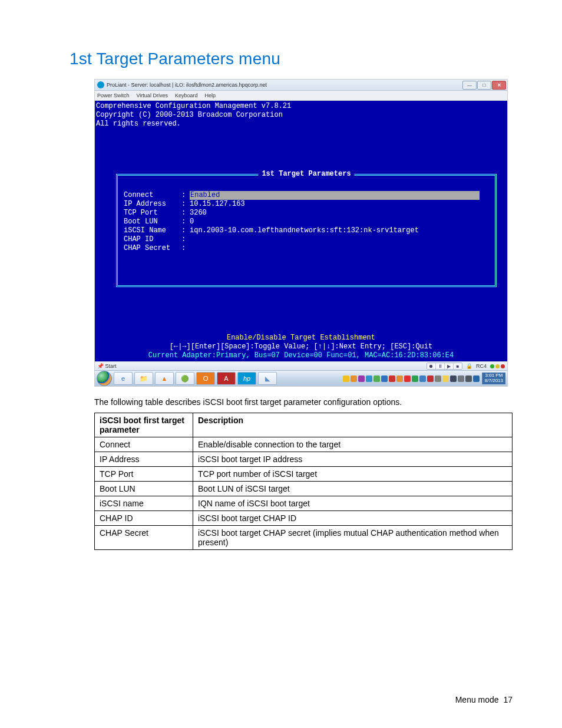 The width and height of the screenshot is (562, 728). I want to click on chrome-icon: 🟢, so click(185, 378).